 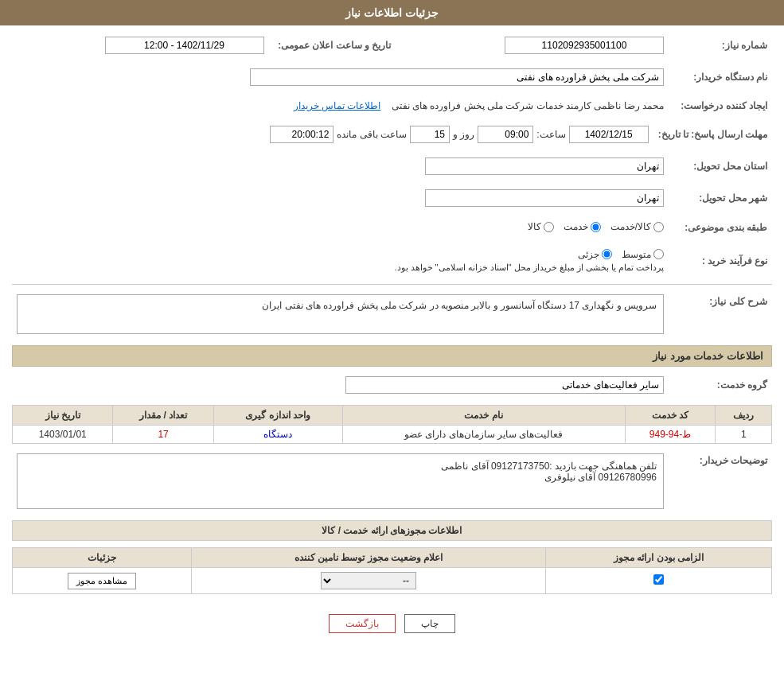 What do you see at coordinates (576, 227) in the screenshot?
I see `category-label-khadamat: خدمت` at bounding box center [576, 227].